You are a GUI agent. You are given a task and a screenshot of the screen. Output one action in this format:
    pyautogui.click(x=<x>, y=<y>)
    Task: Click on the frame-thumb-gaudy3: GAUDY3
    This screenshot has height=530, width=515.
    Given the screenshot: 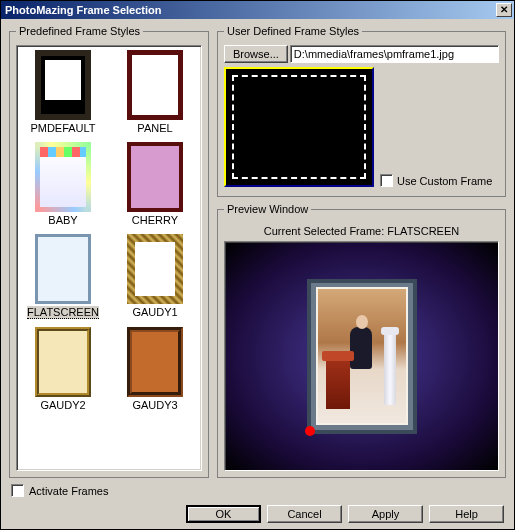 What is the action you would take?
    pyautogui.click(x=155, y=369)
    